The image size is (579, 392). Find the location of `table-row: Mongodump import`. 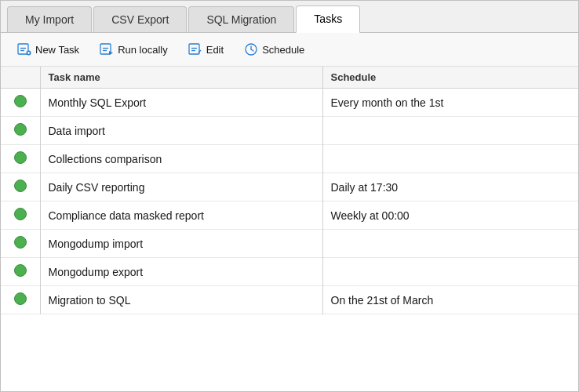

table-row: Mongodump import is located at coordinates (290, 244).